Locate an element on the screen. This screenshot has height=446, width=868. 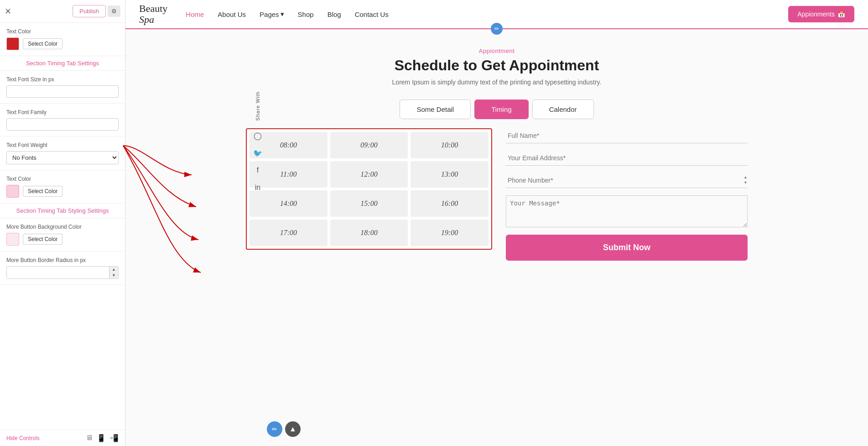
close-button: ✕ is located at coordinates (8, 11).